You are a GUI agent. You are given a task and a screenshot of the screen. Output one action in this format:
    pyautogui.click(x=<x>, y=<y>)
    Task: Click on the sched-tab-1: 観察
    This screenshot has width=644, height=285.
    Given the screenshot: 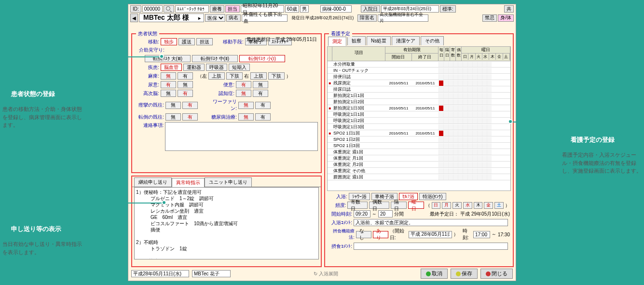 What is the action you would take?
    pyautogui.click(x=356, y=41)
    